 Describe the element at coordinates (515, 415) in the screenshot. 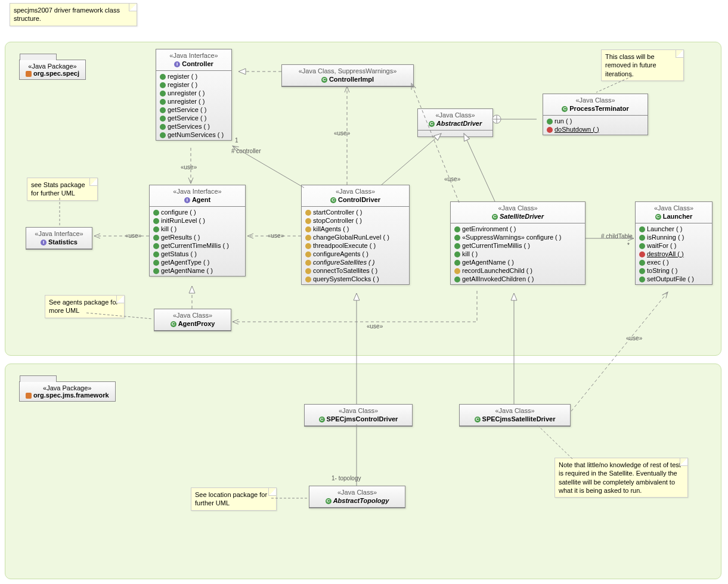

I see `class-specjmssatellitedriver: «Java Class»CSPECjmsSatelliteDriver` at that location.